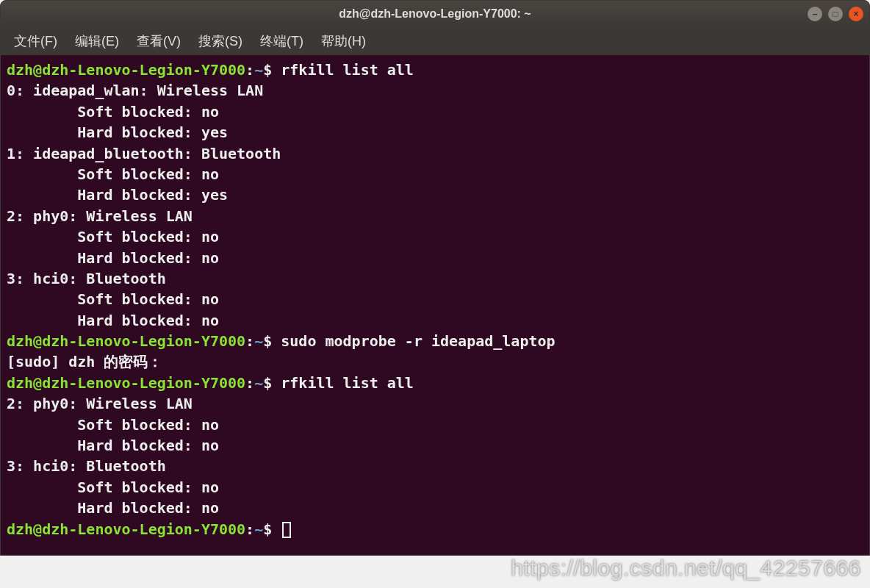  Describe the element at coordinates (342, 70) in the screenshot. I see `command-1: rfkill list all` at that location.